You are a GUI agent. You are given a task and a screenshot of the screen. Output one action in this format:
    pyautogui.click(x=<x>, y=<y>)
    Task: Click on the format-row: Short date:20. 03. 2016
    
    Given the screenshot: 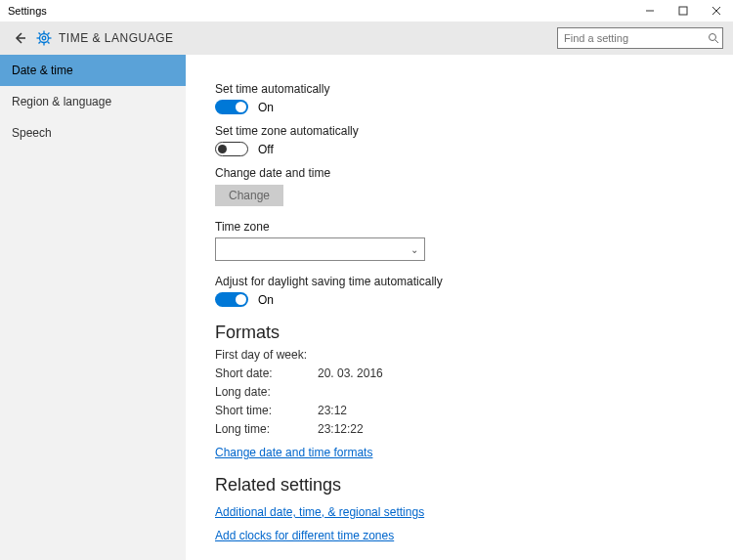 What is the action you would take?
    pyautogui.click(x=464, y=373)
    